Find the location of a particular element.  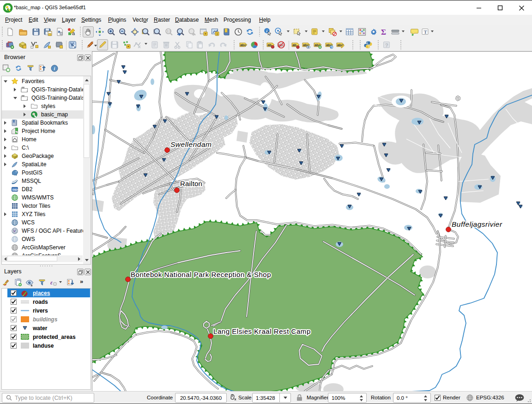

svg-text: abc is located at coordinates (243, 45).